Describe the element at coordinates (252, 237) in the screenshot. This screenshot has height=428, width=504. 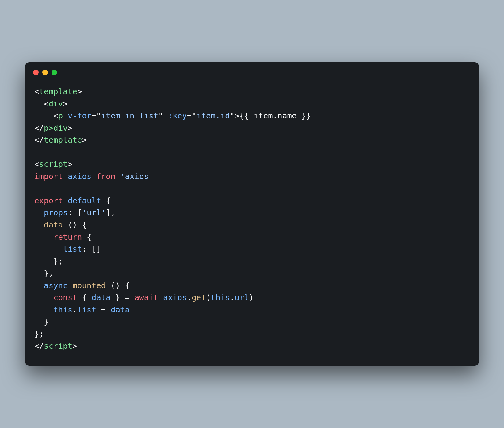
I see `code-line: return {` at that location.